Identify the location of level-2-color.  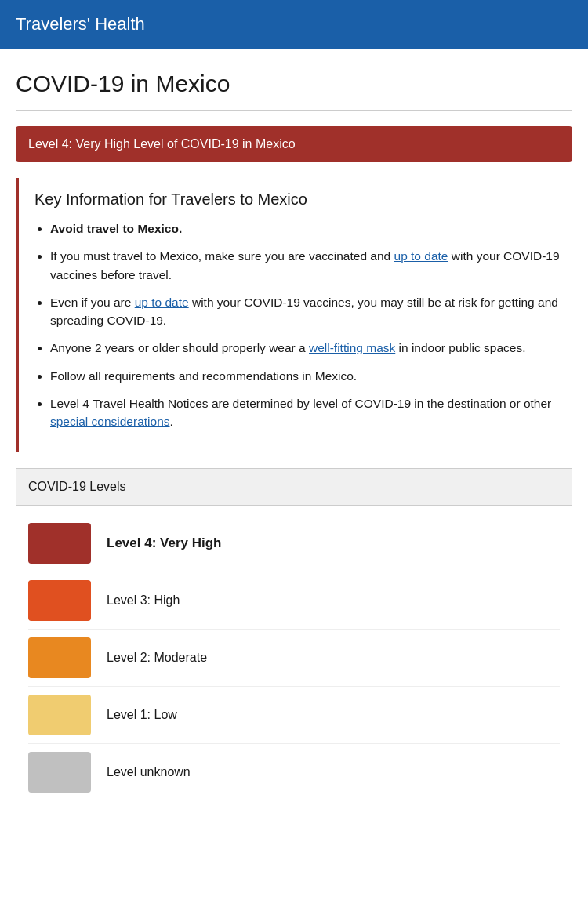
(60, 658).